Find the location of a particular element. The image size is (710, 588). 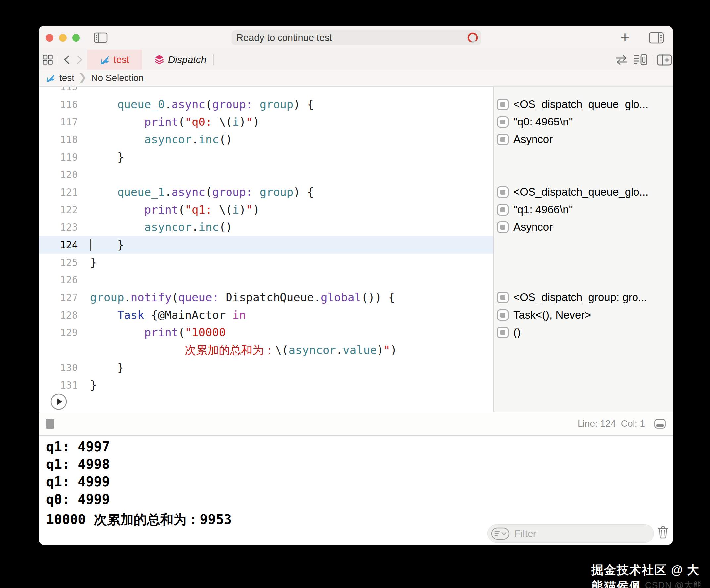

breadcrumb-file: test is located at coordinates (67, 78).